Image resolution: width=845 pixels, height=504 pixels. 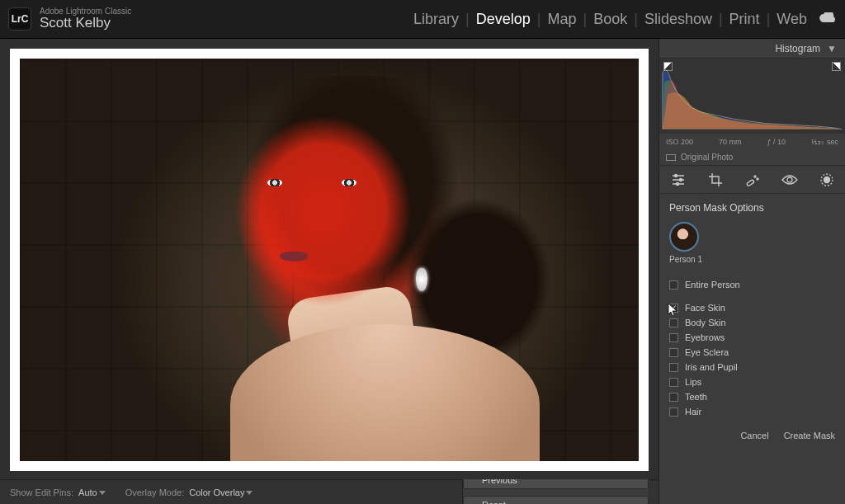 I want to click on part-checkbox-body-skin, so click(x=673, y=323).